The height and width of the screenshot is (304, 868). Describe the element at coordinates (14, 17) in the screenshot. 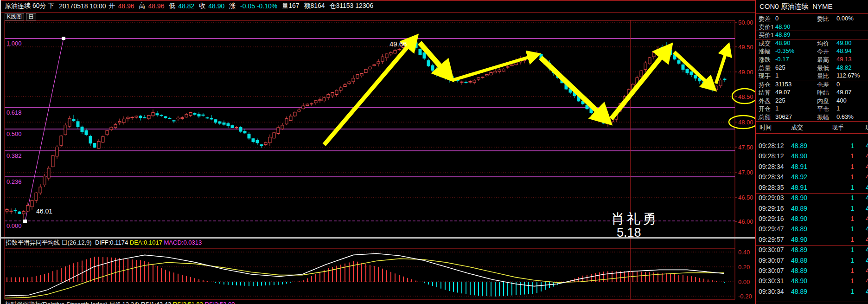

I see `kline-tab: K线图` at that location.